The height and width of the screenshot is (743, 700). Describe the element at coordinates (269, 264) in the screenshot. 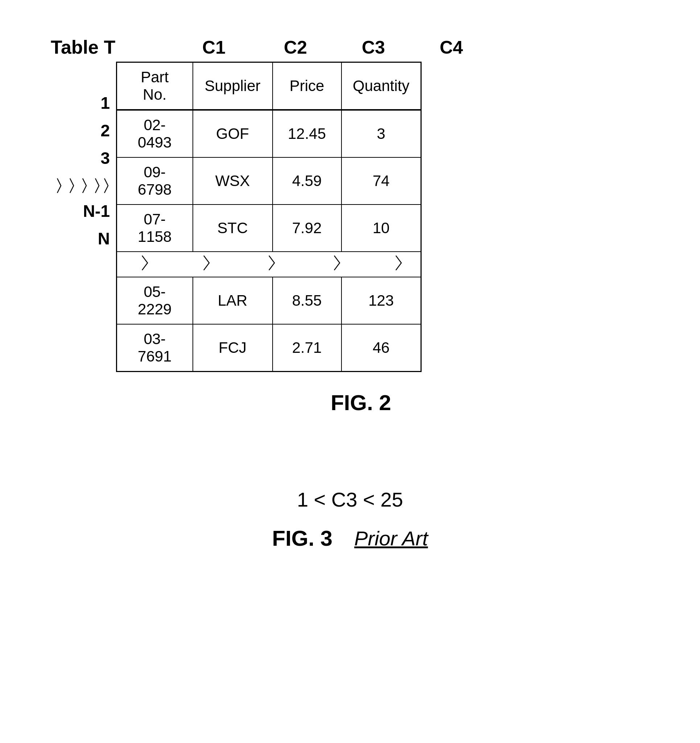

I see `break-row` at that location.